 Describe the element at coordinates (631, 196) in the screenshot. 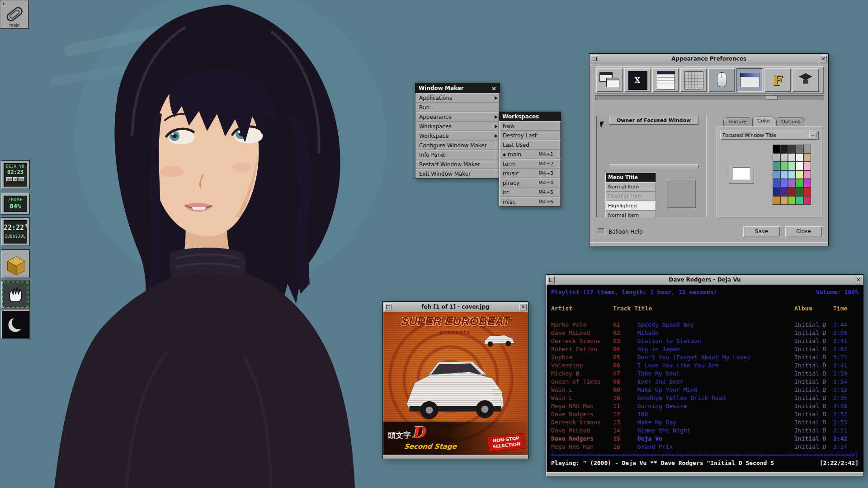

I see `preview-menu-item: Disabled Item` at that location.